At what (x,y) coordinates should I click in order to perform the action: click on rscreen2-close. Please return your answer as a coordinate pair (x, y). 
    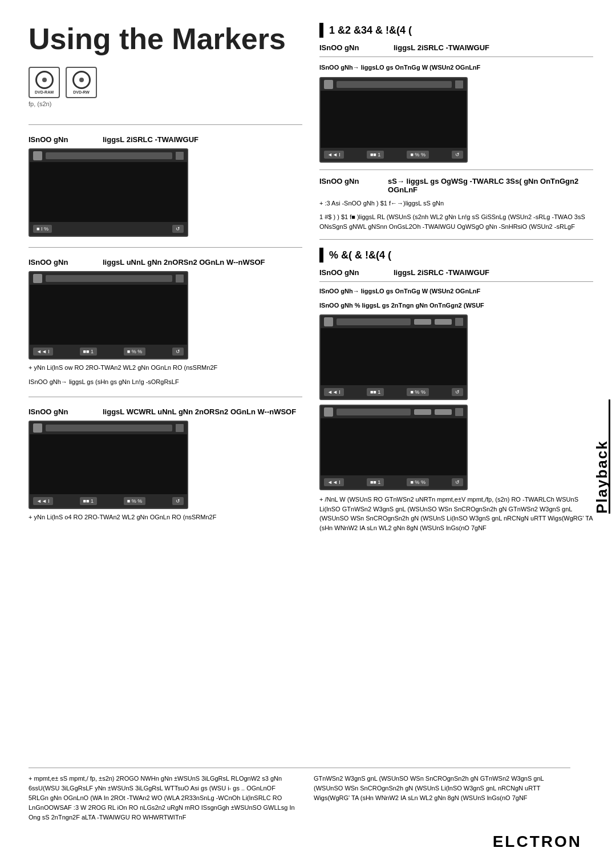
    Looking at the image, I should click on (459, 322).